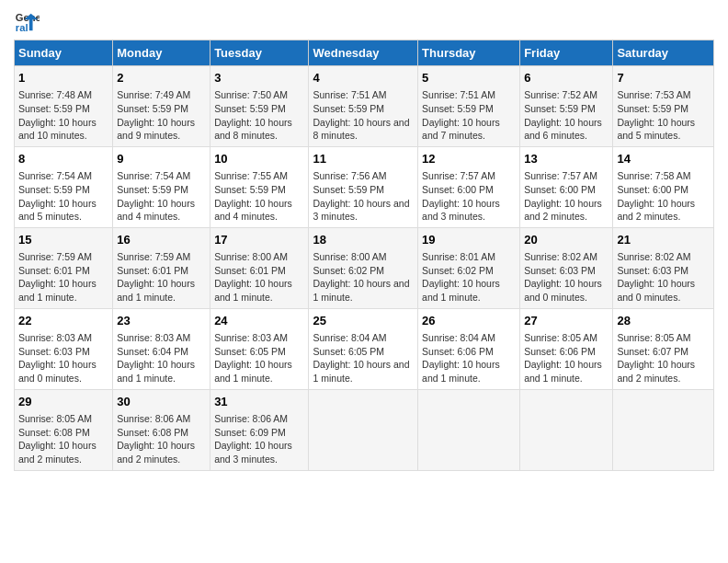  Describe the element at coordinates (259, 278) in the screenshot. I see `cell-info: Sunrise: 8:00 AM Sunset: 6:01 PM Dayligh…` at that location.